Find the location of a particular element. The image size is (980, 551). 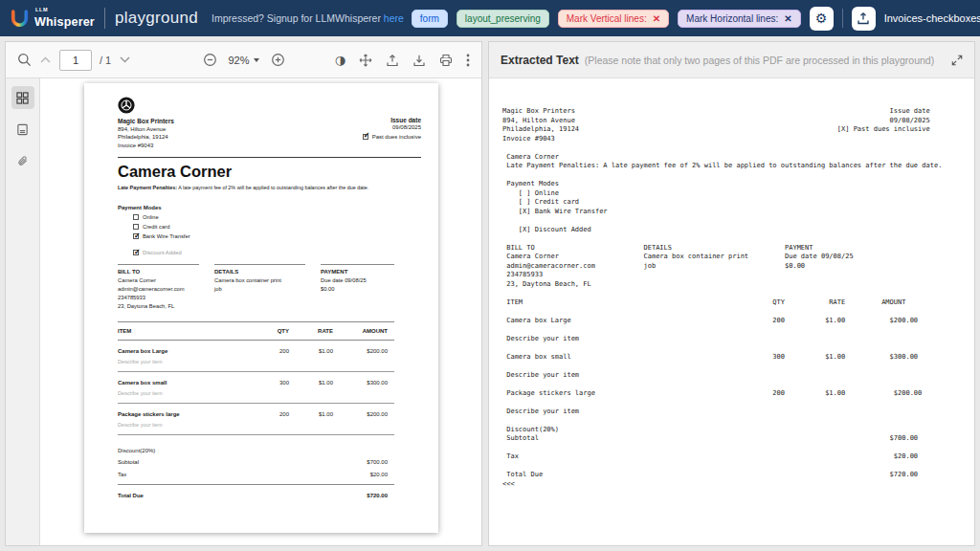

more-options-button is located at coordinates (468, 60).